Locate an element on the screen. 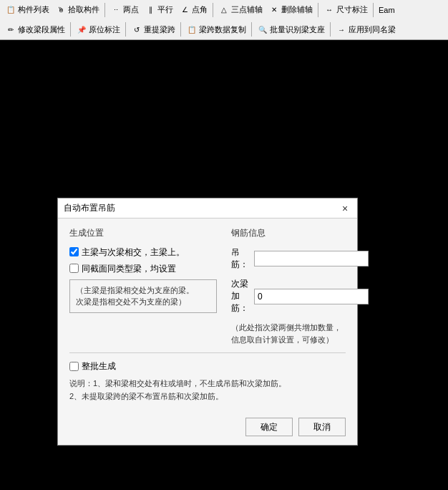 This screenshot has height=490, width=448. checkbox-main-beam is located at coordinates (74, 252).